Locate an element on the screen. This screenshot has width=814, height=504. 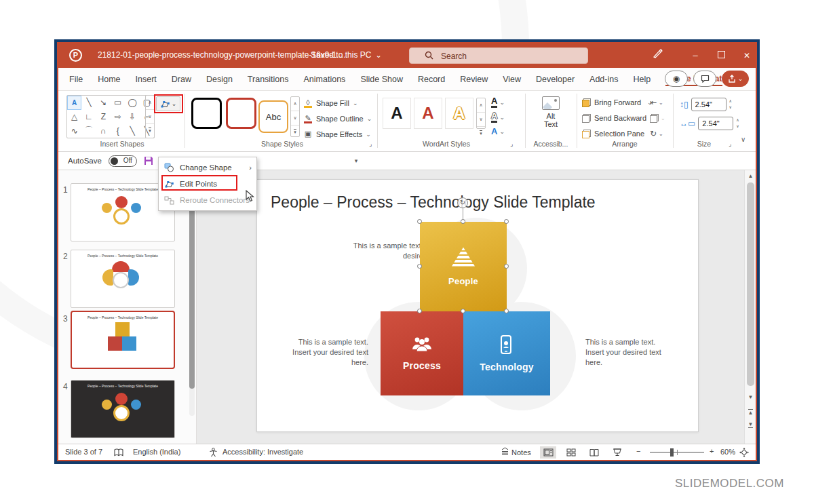
zoom-level: 60% is located at coordinates (728, 452).